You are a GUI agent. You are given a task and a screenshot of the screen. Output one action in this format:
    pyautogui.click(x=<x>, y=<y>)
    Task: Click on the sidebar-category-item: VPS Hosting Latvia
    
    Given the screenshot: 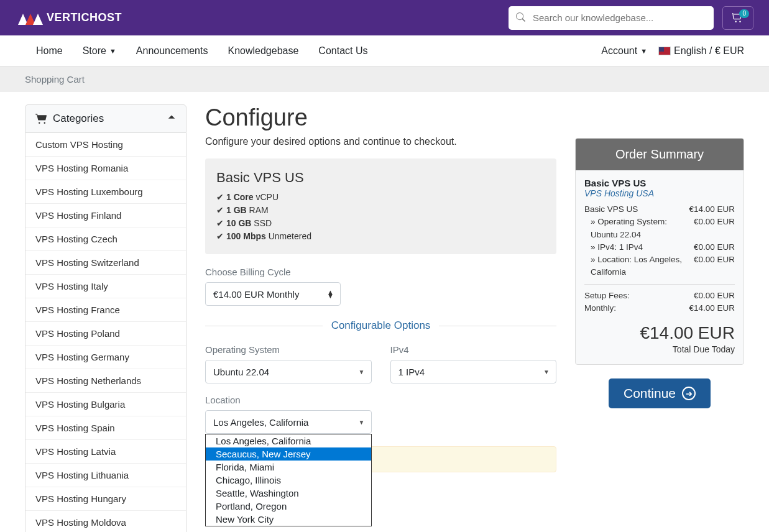 What is the action you would take?
    pyautogui.click(x=106, y=452)
    